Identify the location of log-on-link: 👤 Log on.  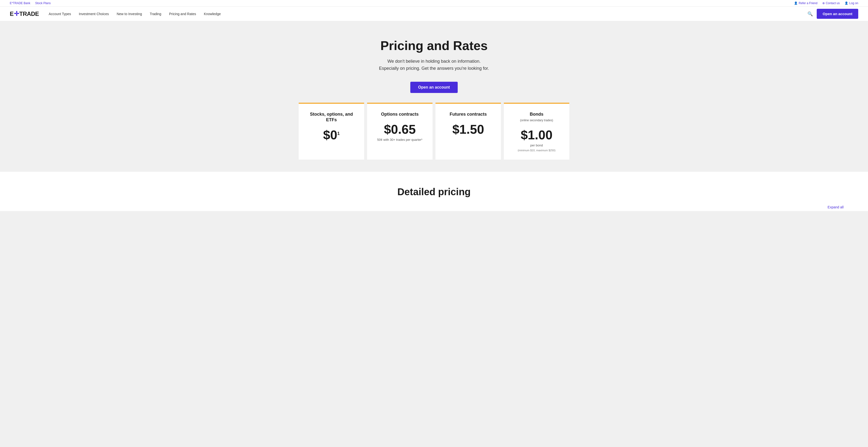
(851, 3).